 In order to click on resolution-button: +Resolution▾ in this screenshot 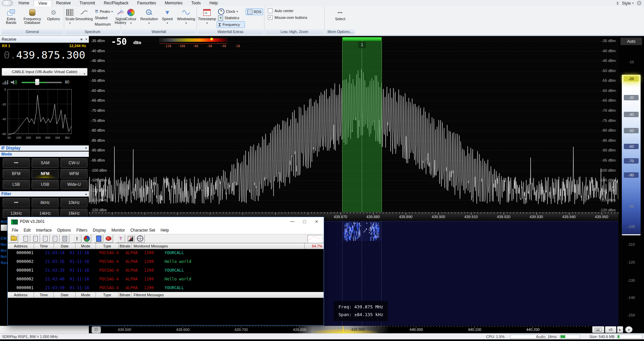, I will do `click(149, 16)`.